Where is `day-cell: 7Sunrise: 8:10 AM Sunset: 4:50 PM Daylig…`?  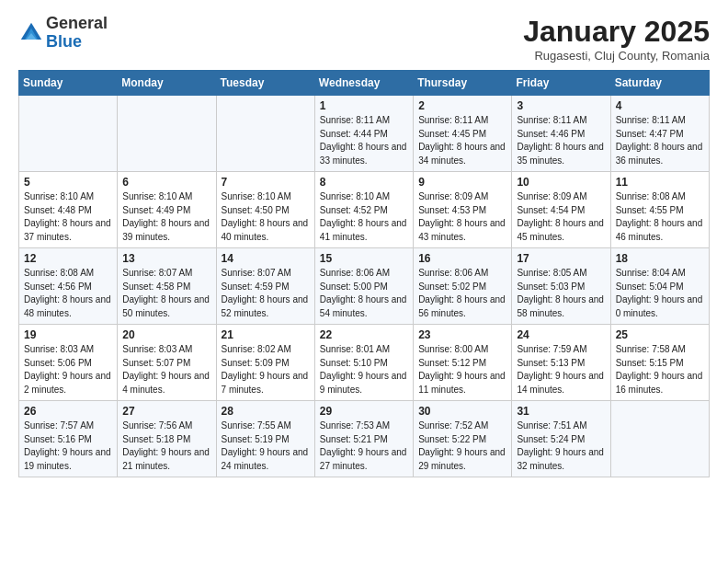
day-cell: 7Sunrise: 8:10 AM Sunset: 4:50 PM Daylig… is located at coordinates (265, 210).